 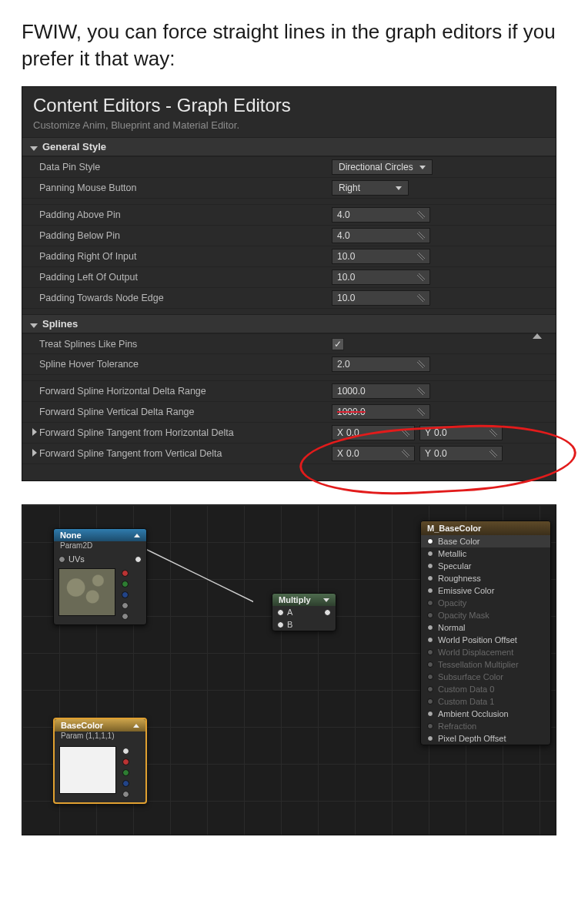 What do you see at coordinates (381, 256) in the screenshot?
I see `spinner-pad-right: 10.0` at bounding box center [381, 256].